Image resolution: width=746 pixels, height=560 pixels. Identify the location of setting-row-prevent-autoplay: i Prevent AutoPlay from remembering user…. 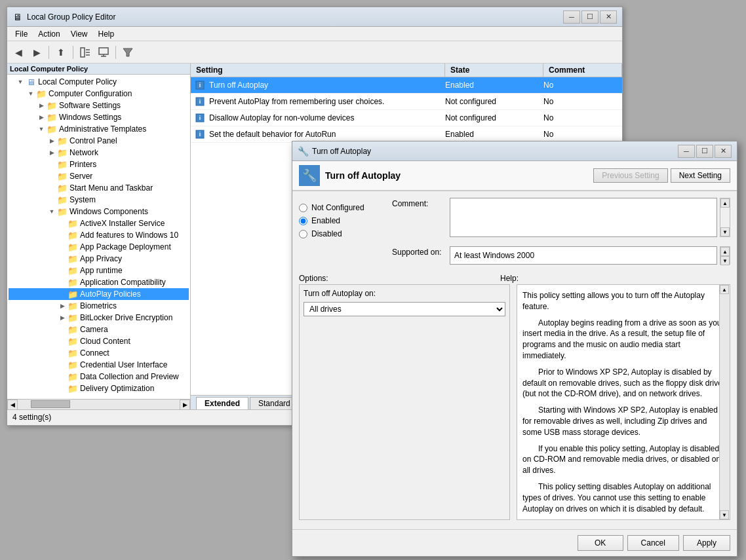
(406, 102).